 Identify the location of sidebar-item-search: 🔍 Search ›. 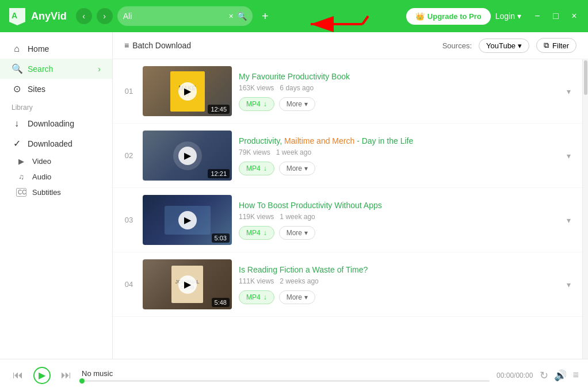
(56, 69).